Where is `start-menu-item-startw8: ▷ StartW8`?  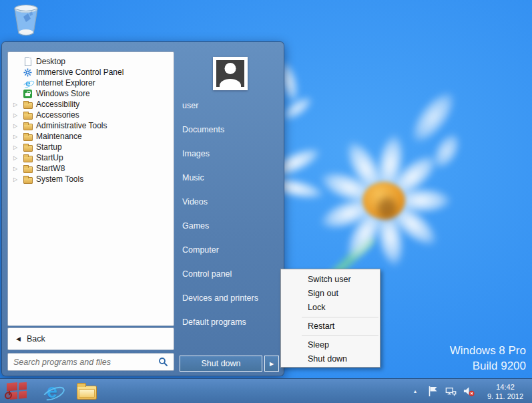
start-menu-item-startw8: ▷ StartW8 is located at coordinates (91, 168).